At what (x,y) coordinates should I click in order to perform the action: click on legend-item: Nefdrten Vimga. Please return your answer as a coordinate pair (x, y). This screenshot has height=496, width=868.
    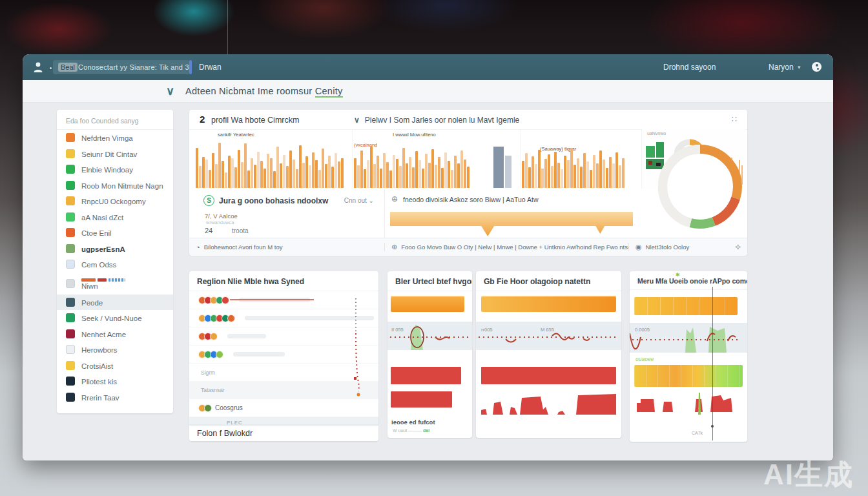
    Looking at the image, I should click on (115, 138).